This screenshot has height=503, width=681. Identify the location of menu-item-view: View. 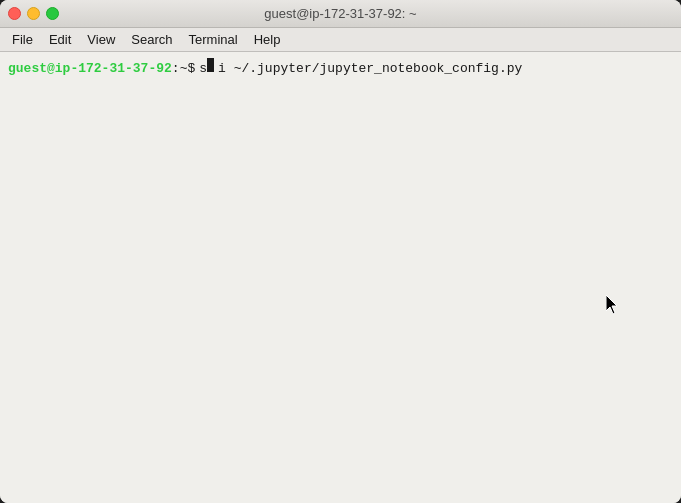
(101, 40).